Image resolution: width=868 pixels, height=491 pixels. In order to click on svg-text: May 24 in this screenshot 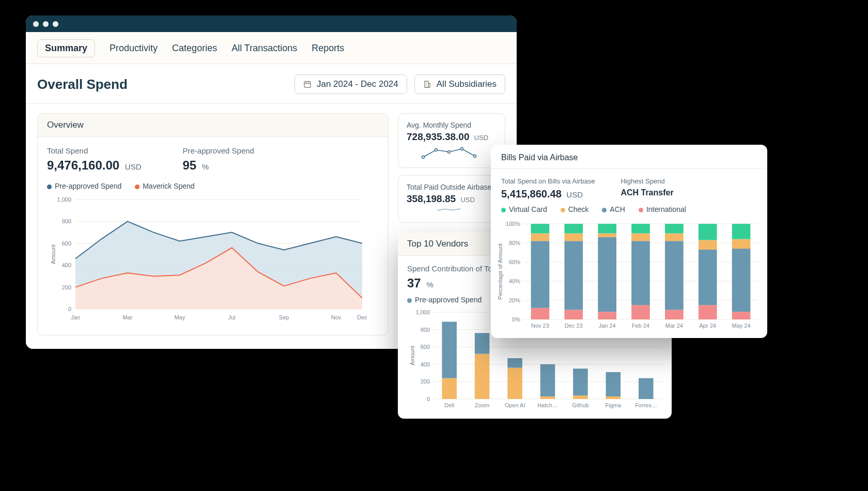, I will do `click(741, 326)`.